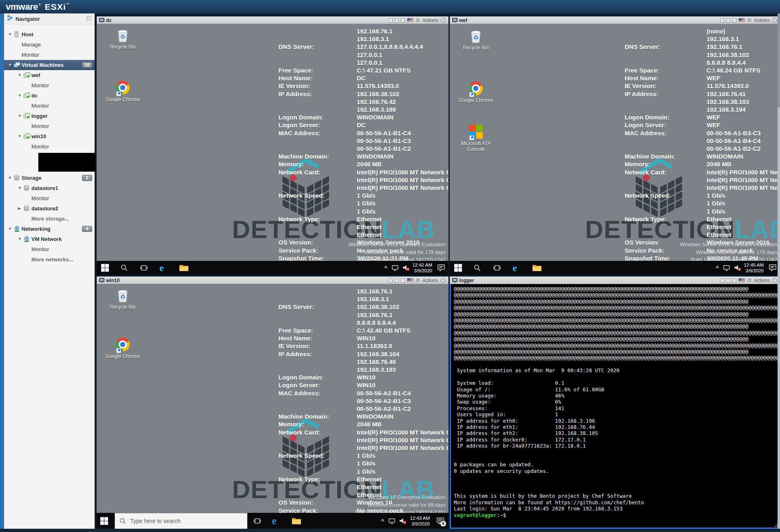  Describe the element at coordinates (779, 271) in the screenshot. I see `page-scrollbar` at that location.